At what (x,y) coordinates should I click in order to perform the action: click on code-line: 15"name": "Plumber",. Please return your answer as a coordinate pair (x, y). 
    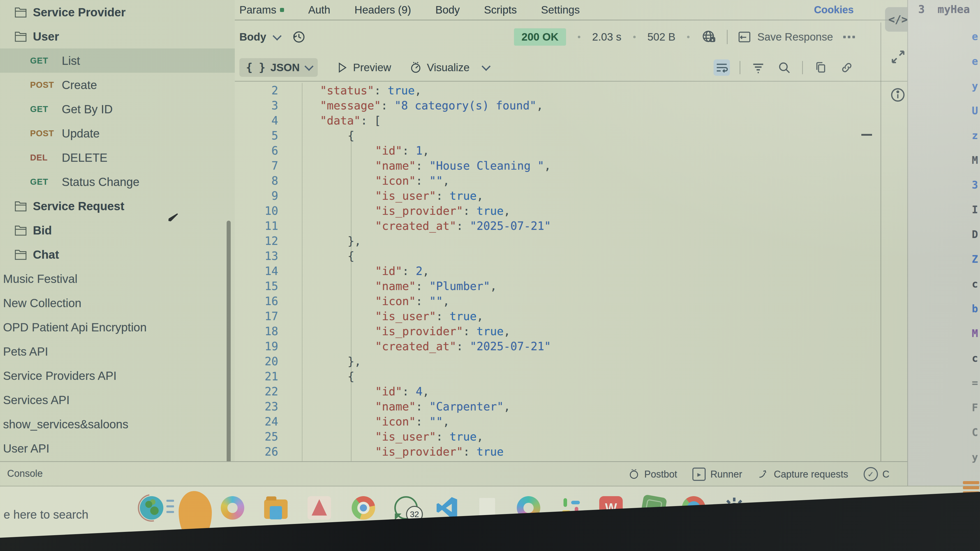
    Looking at the image, I should click on (558, 286).